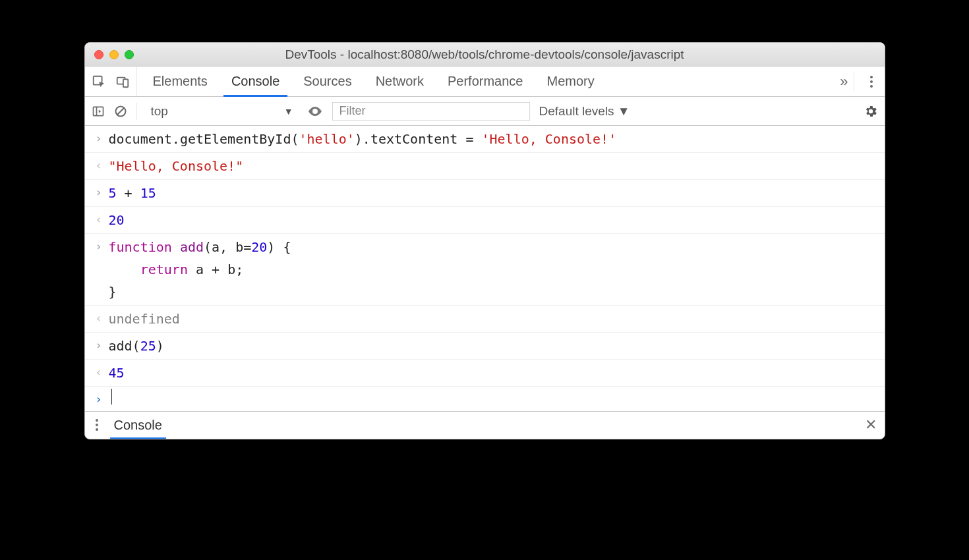 This screenshot has height=560, width=969. What do you see at coordinates (485, 270) in the screenshot?
I see `console-input-row: ›function add(a, b=20) { return a + b; }` at bounding box center [485, 270].